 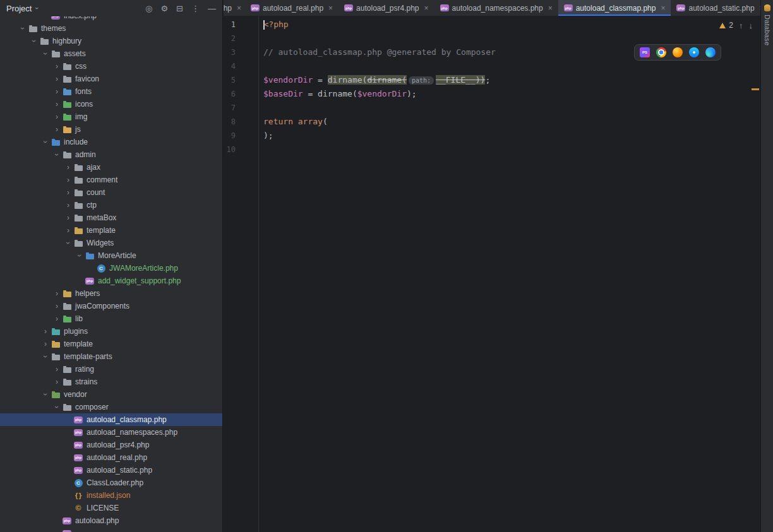 What do you see at coordinates (111, 205) in the screenshot?
I see `tree-item-ctp: ›ctp` at bounding box center [111, 205].